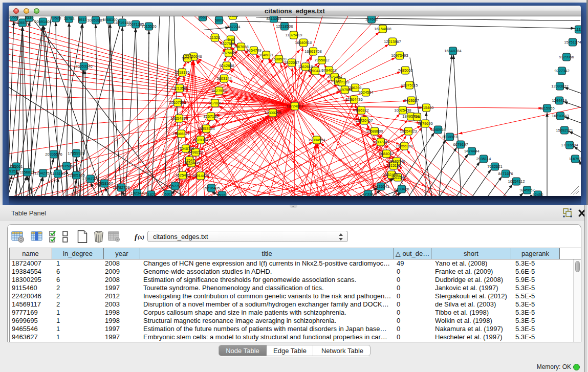  Describe the element at coordinates (402, 111) in the screenshot. I see `svg-text: 10025438` at that location.